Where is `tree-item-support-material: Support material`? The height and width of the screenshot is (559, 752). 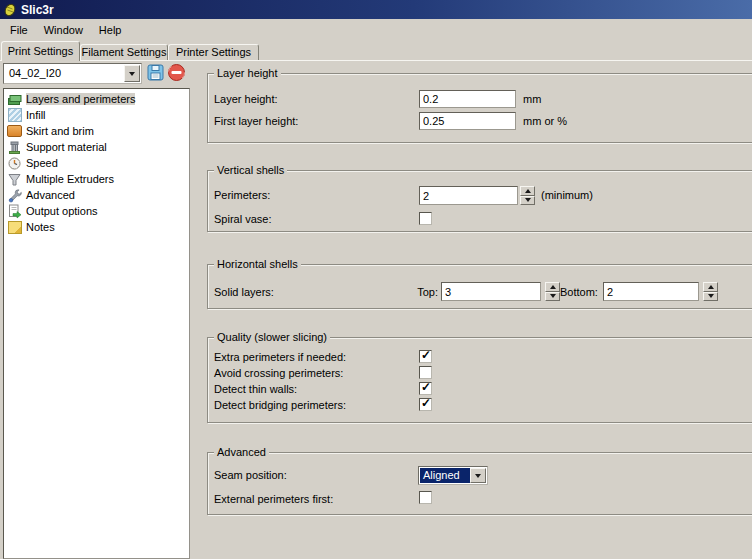 tree-item-support-material: Support material is located at coordinates (96, 147).